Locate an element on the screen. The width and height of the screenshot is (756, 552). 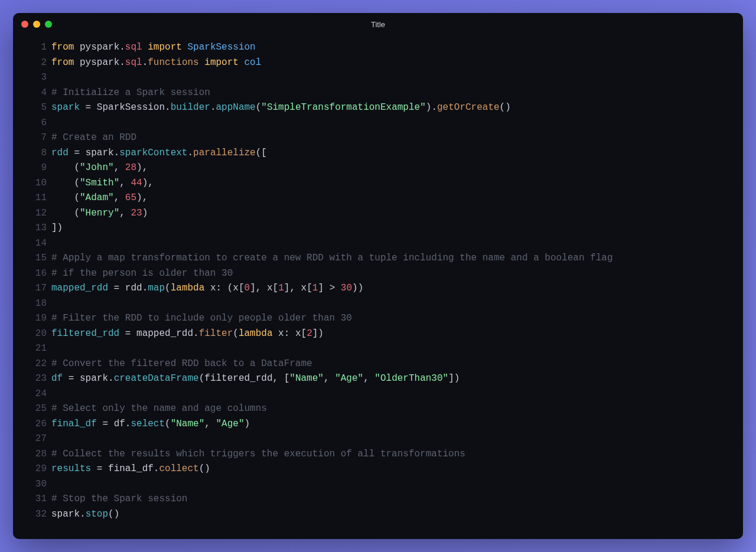
line-number: 31 is located at coordinates (32, 499).